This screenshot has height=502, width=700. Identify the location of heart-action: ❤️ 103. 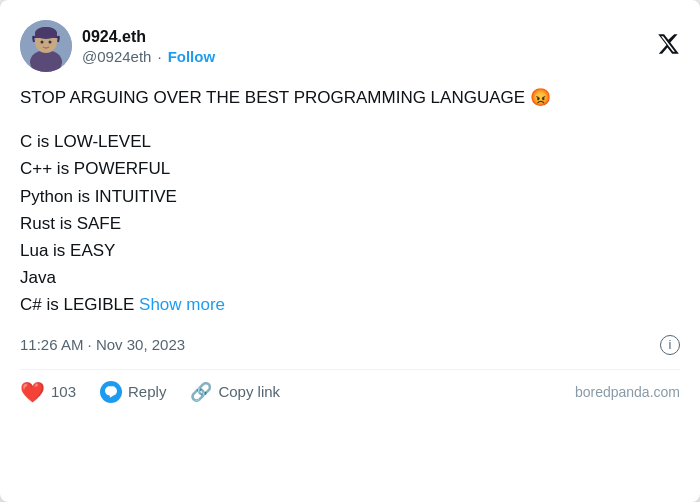
(48, 392).